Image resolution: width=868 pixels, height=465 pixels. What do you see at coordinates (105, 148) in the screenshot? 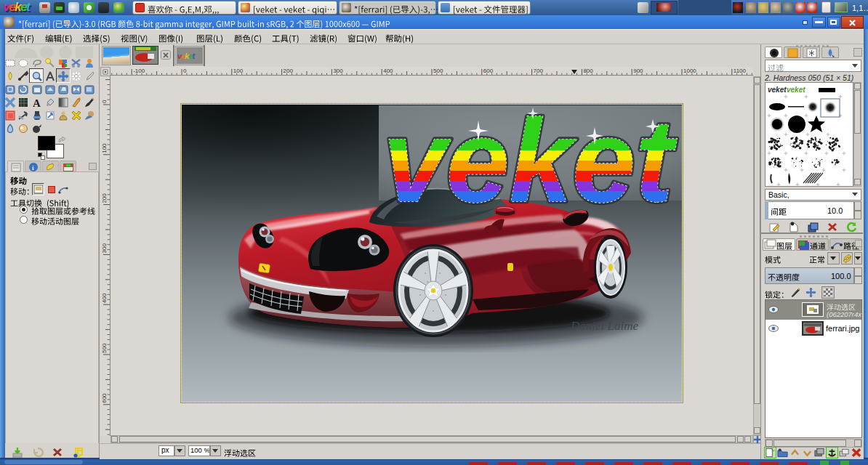
I see `svg-text: 100` at bounding box center [105, 148].